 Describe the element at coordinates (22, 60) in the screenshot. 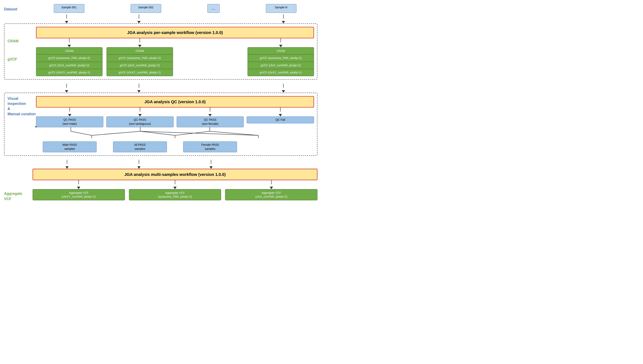

I see `gvcf-label: gVCF` at that location.